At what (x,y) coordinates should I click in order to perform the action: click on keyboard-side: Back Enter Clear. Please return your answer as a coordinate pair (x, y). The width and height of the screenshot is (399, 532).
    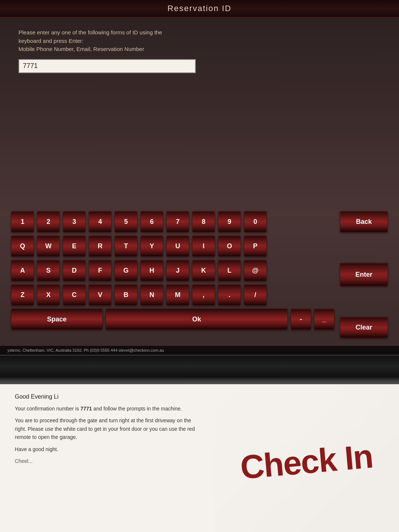
    Looking at the image, I should click on (364, 274).